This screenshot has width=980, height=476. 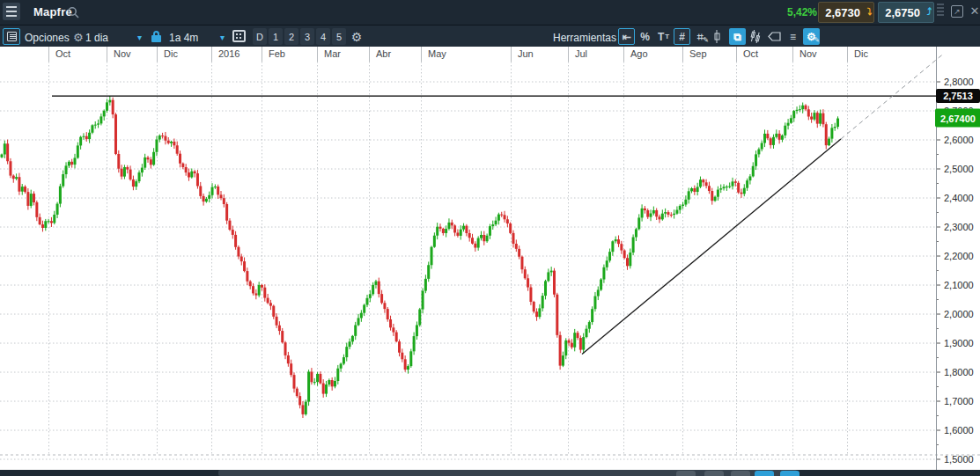 What do you see at coordinates (12, 37) in the screenshot?
I see `list-icon` at bounding box center [12, 37].